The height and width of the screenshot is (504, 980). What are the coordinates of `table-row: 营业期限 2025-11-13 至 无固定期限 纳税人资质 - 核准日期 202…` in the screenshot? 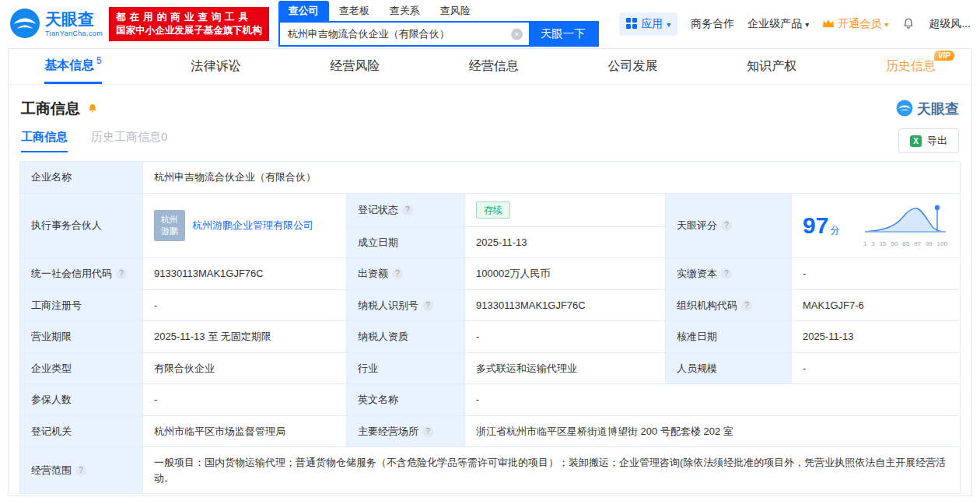 It's located at (490, 338).